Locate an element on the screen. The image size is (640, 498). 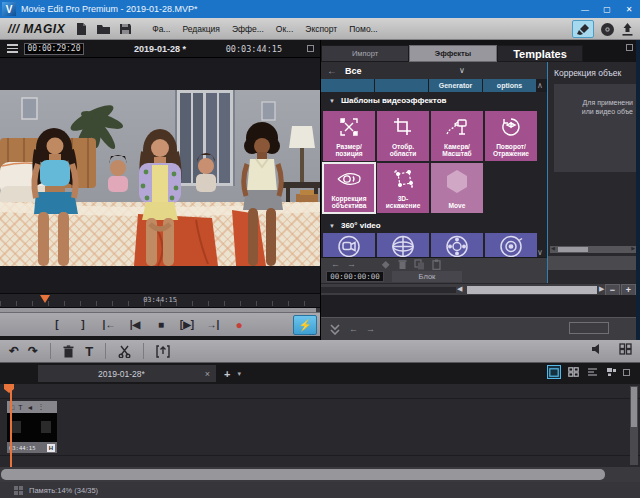
effect-tile-camera-zoom: Камера/ Масштаб is located at coordinates (457, 136).